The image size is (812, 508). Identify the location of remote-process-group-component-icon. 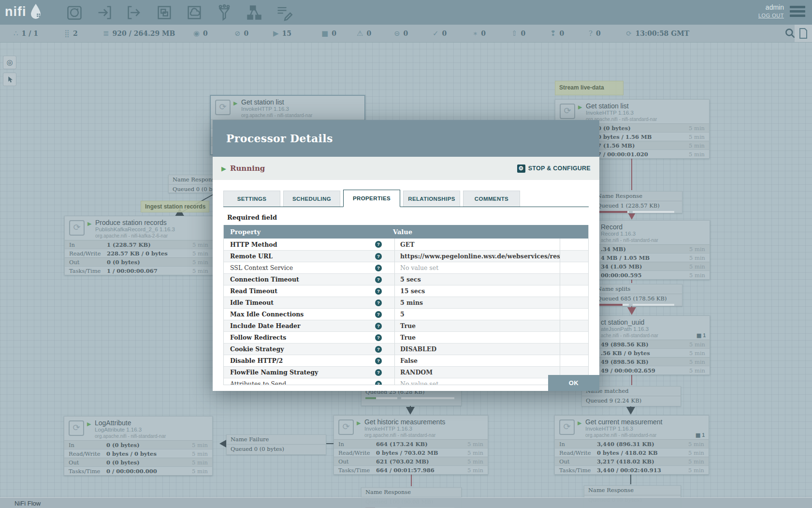
(194, 13).